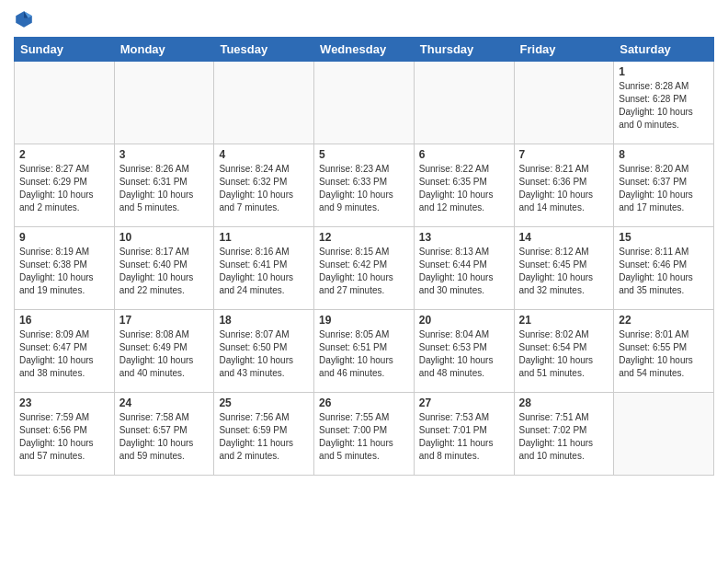  I want to click on day-number: 7, so click(564, 155).